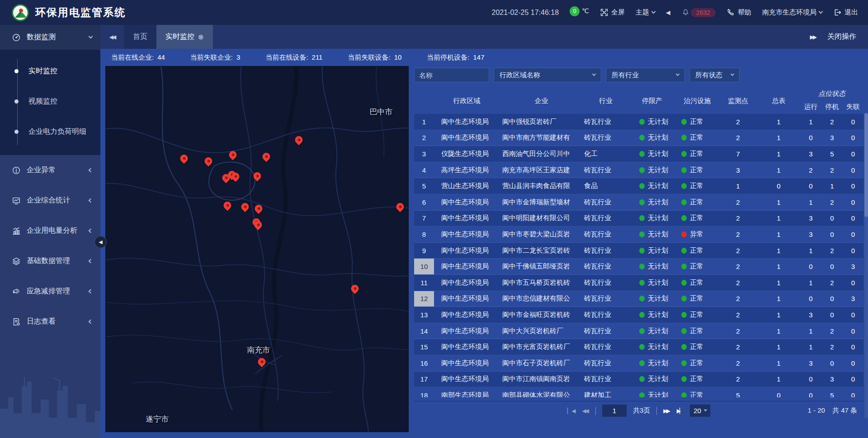  Describe the element at coordinates (685, 13) in the screenshot. I see `bell-icon` at that location.